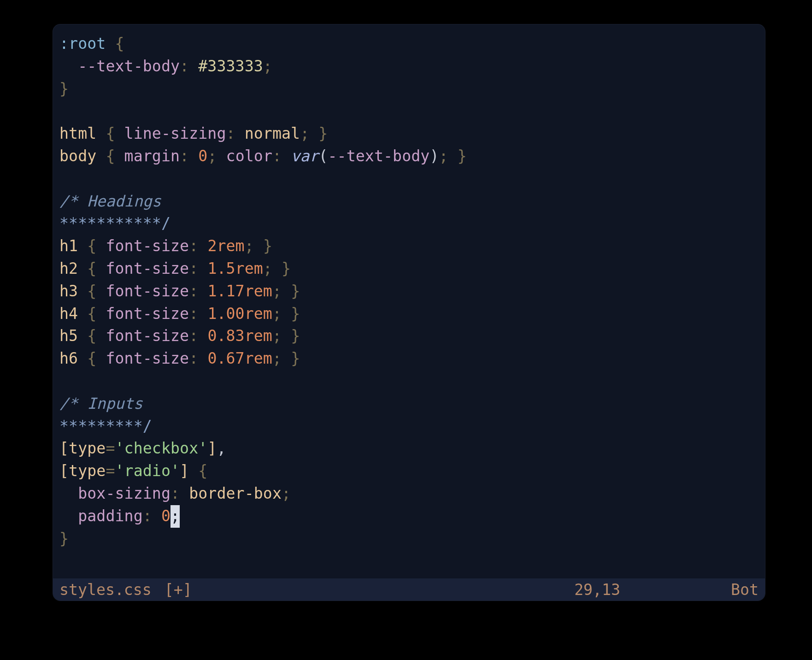 The width and height of the screenshot is (812, 660). Describe the element at coordinates (175, 134) in the screenshot. I see `code-token: line-sizing` at that location.